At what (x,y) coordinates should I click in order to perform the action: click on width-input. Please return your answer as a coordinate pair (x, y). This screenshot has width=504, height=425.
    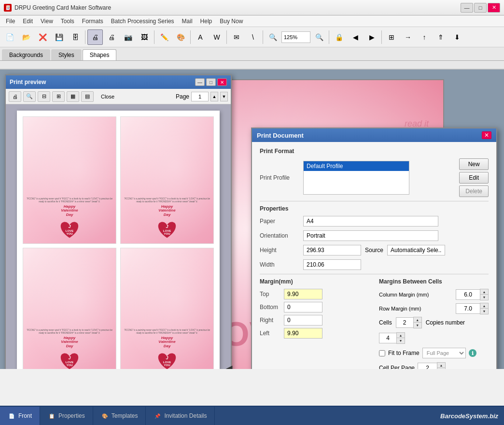
    Looking at the image, I should click on (332, 265).